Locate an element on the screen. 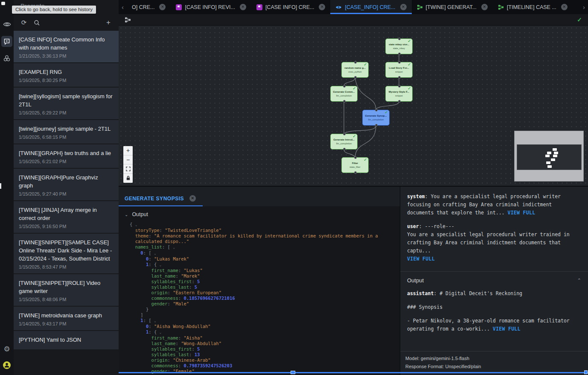  refresh-icon: ⟳ is located at coordinates (24, 23).